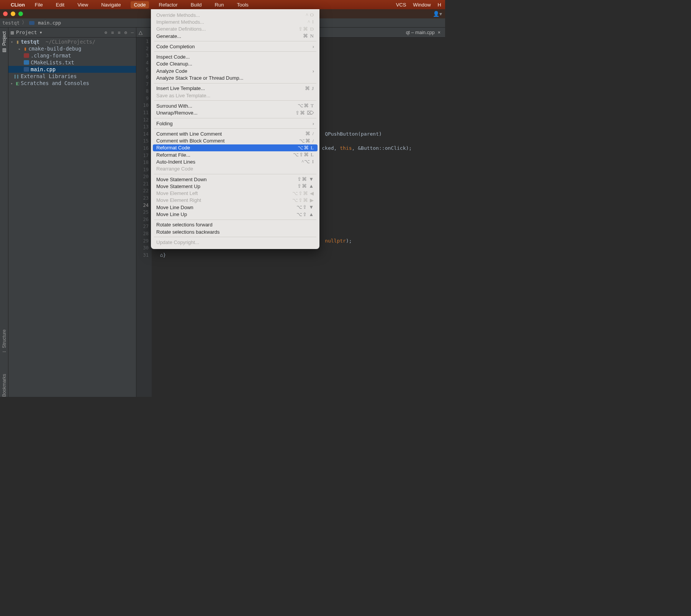 The width and height of the screenshot is (691, 616). Describe the element at coordinates (231, 134) in the screenshot. I see `menu-item-label: Comment with Line Comment` at that location.